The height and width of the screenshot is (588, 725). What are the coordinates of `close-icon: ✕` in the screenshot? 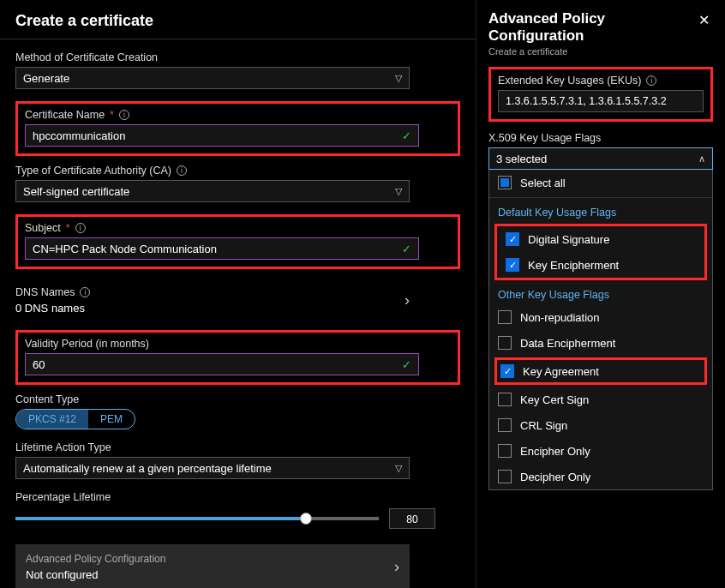 It's located at (704, 21).